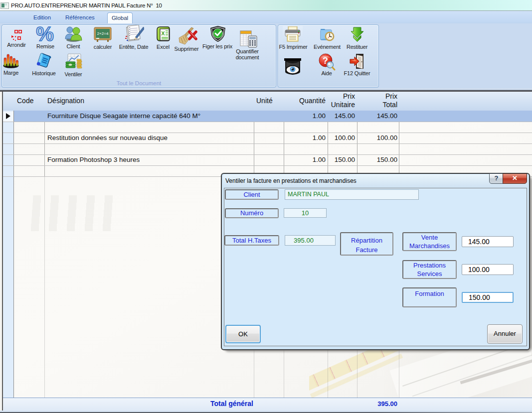  Describe the element at coordinates (163, 33) in the screenshot. I see `svg-text: X` at that location.